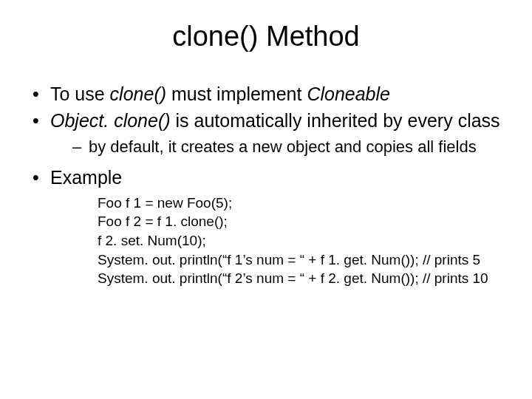 The height and width of the screenshot is (399, 532). I want to click on text: Example, so click(86, 177).